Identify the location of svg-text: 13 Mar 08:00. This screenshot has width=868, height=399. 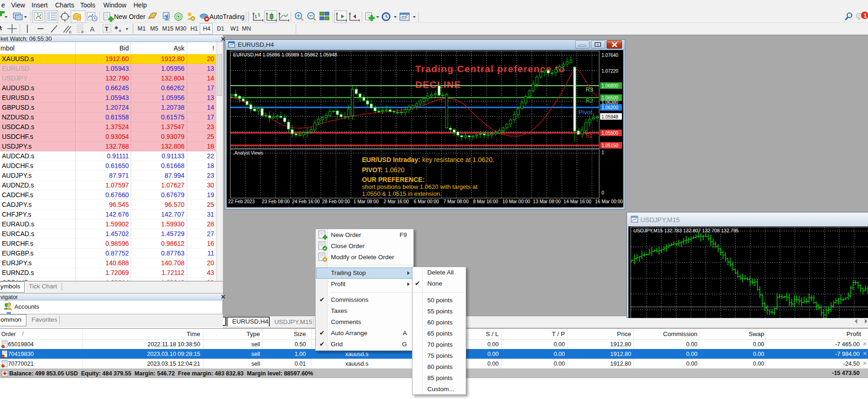
(547, 202).